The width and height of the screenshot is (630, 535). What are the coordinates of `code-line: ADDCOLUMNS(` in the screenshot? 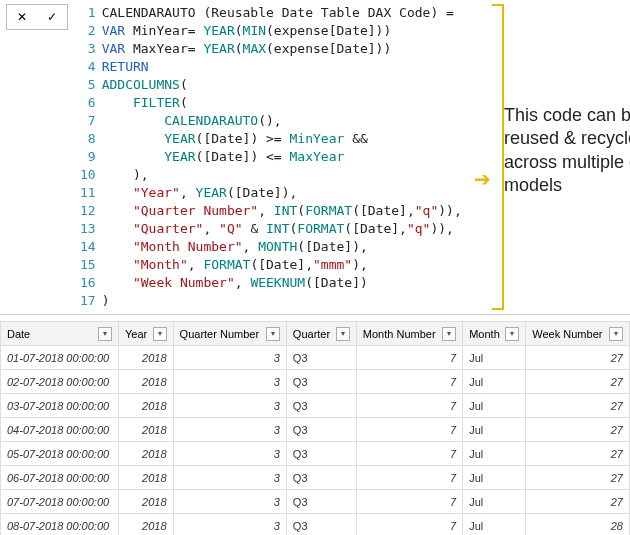 It's located at (283, 85).